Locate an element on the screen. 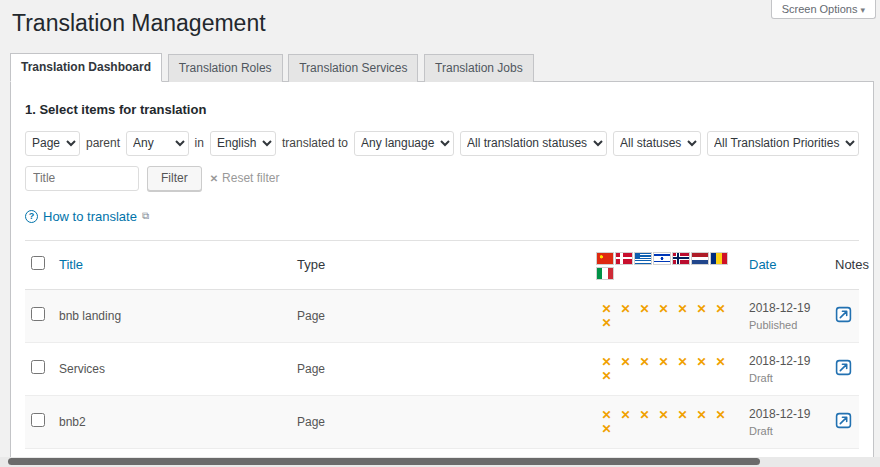 The width and height of the screenshot is (880, 467). flag-icon-il is located at coordinates (662, 258).